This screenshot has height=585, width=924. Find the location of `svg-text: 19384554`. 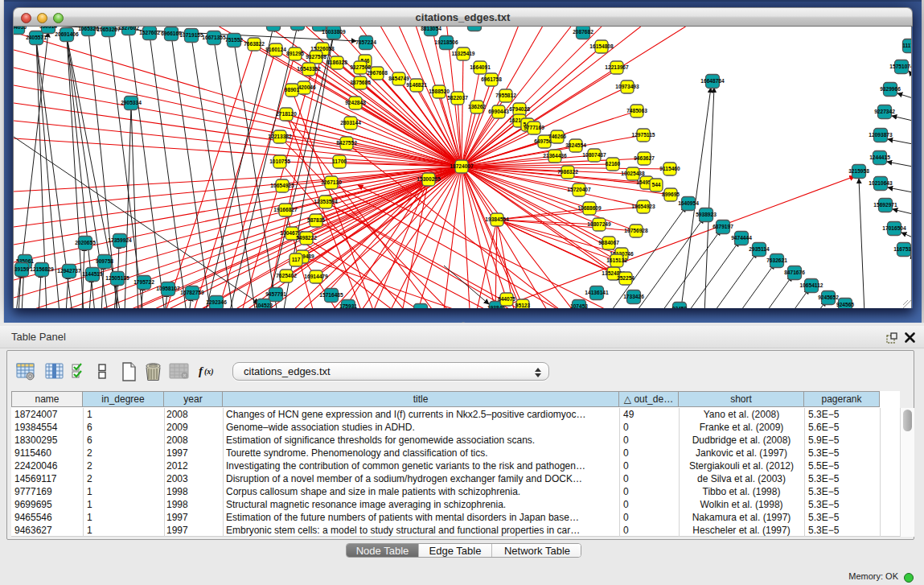

svg-text: 19384554 is located at coordinates (497, 219).